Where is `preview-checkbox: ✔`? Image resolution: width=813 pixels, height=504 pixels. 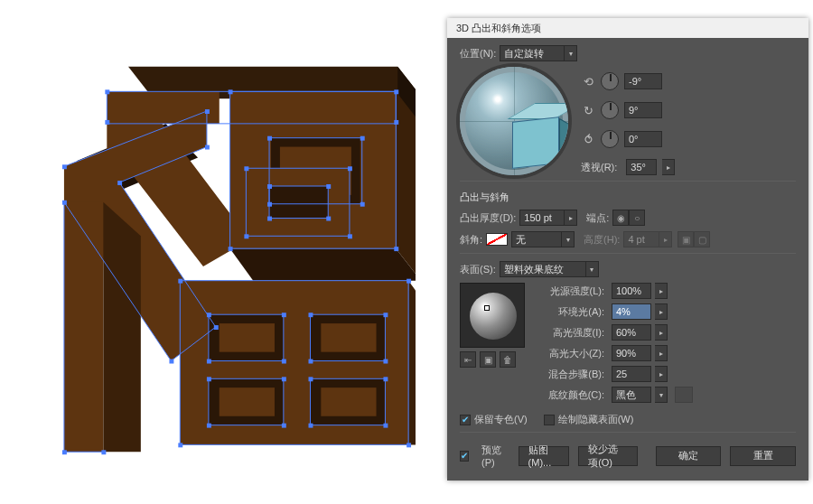
preview-checkbox: ✔ is located at coordinates (464, 456).